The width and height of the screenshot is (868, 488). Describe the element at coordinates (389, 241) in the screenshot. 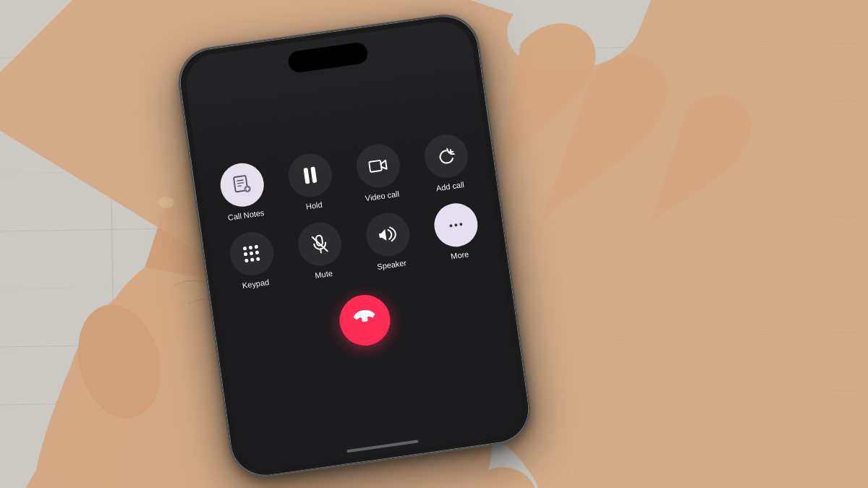

I see `speaker-button: Speaker` at that location.